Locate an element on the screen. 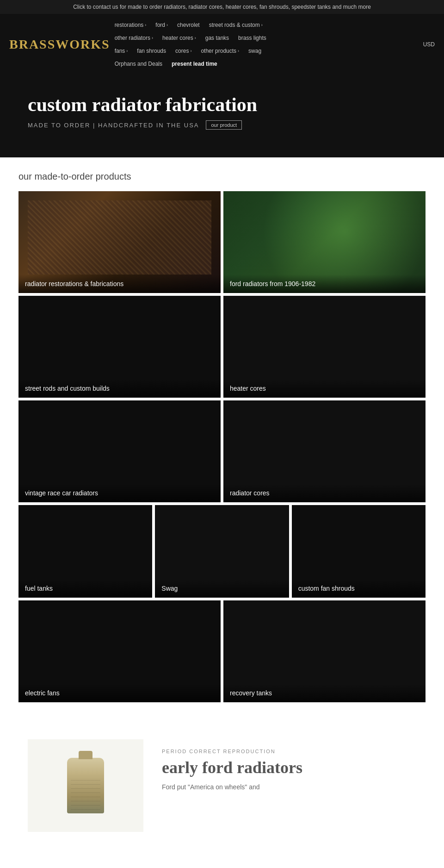 The image size is (444, 868). hero-product-button: our product is located at coordinates (224, 125).